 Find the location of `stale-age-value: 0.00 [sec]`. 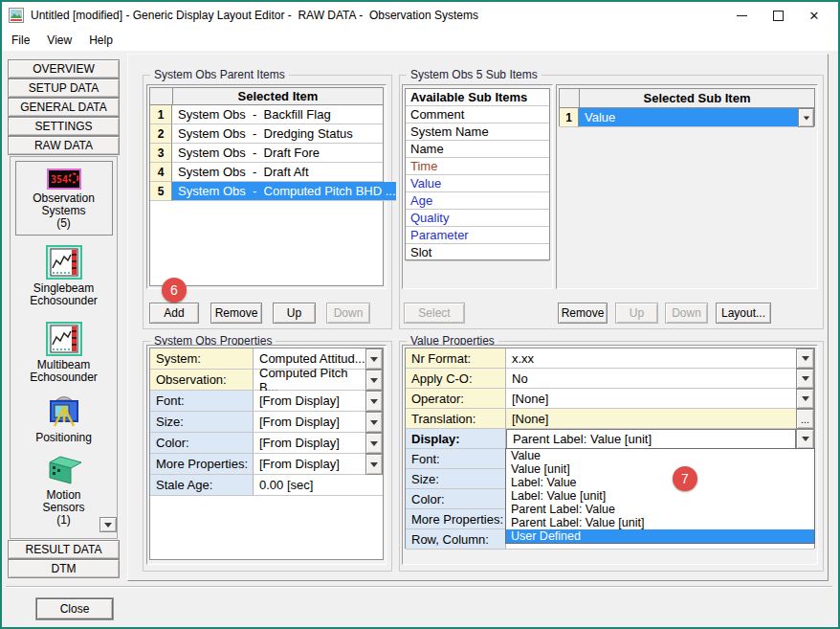

stale-age-value: 0.00 [sec] is located at coordinates (318, 485).